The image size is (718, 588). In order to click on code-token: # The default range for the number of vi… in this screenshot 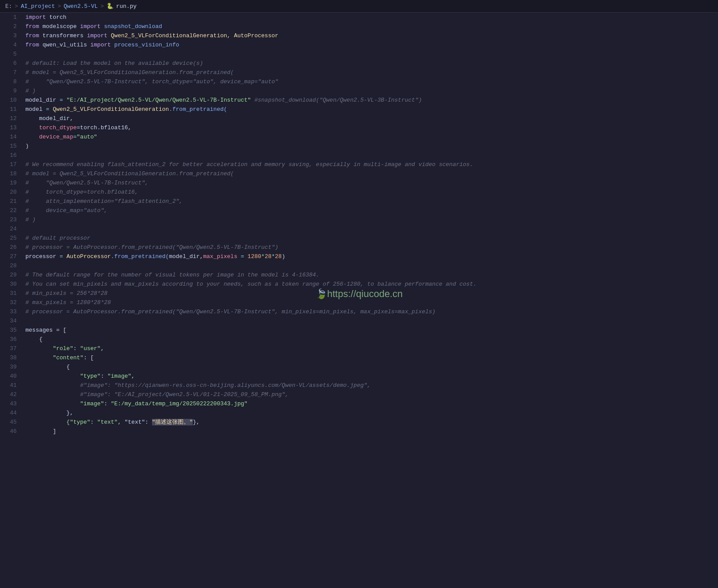, I will do `click(173, 275)`.